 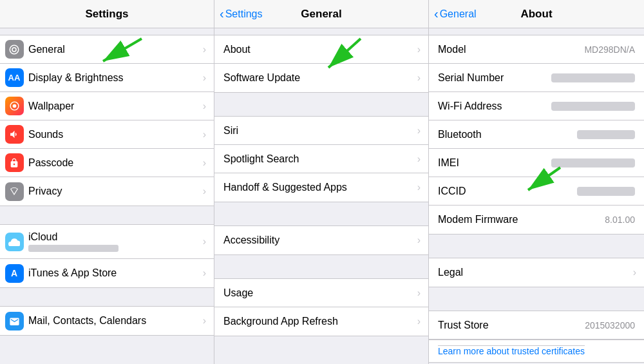 What do you see at coordinates (606, 191) in the screenshot?
I see `iccid-val` at bounding box center [606, 191].